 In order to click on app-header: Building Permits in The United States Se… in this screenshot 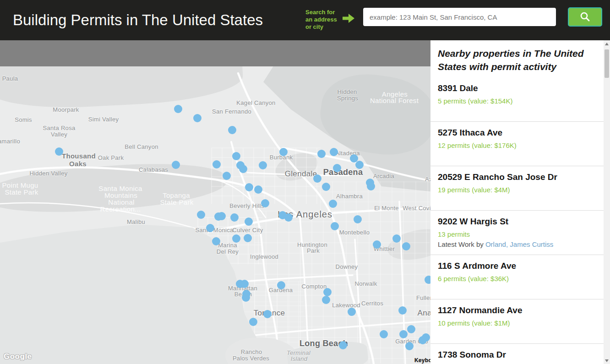, I will do `click(305, 20)`.